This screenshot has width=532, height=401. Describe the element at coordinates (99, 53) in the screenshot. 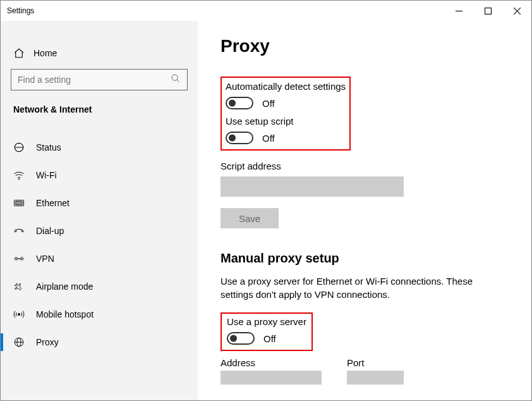

I see `sidebar-home: Home` at that location.